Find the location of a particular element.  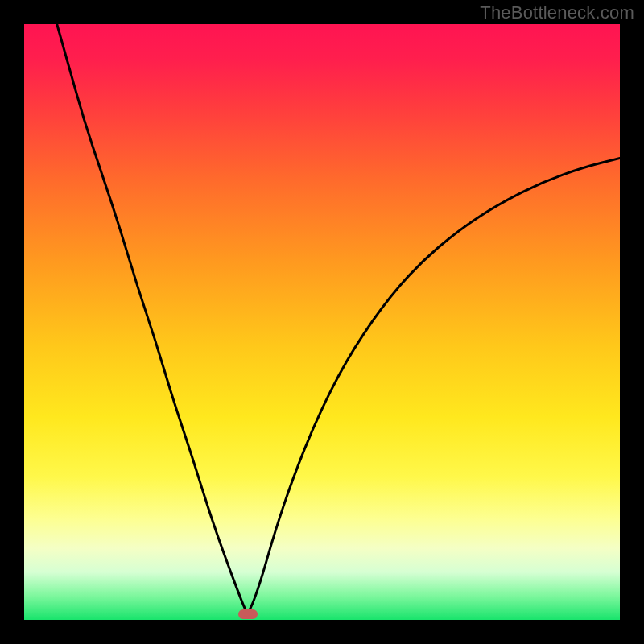

minimum-marker is located at coordinates (248, 614).